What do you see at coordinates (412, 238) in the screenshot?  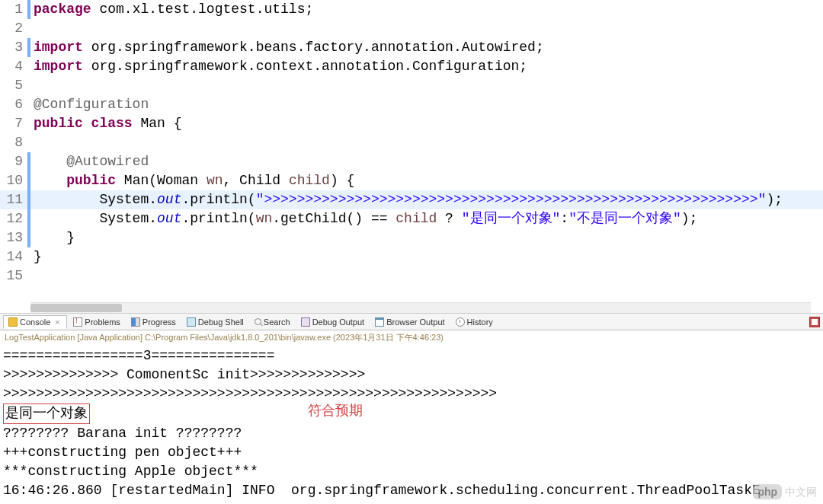 I see `code-line: 13 }` at bounding box center [412, 238].